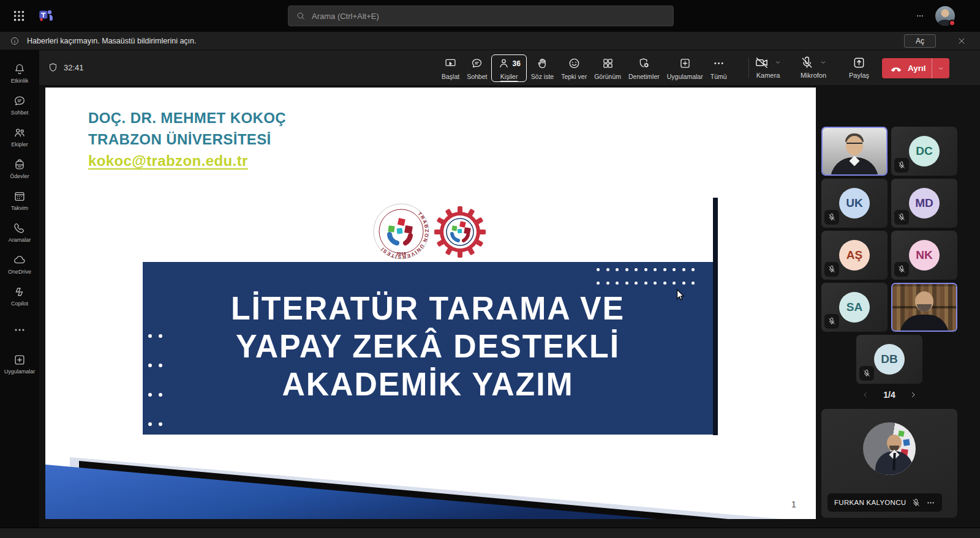 The width and height of the screenshot is (980, 538). Describe the element at coordinates (920, 41) in the screenshot. I see `enable-notifications-button: Aç` at that location.